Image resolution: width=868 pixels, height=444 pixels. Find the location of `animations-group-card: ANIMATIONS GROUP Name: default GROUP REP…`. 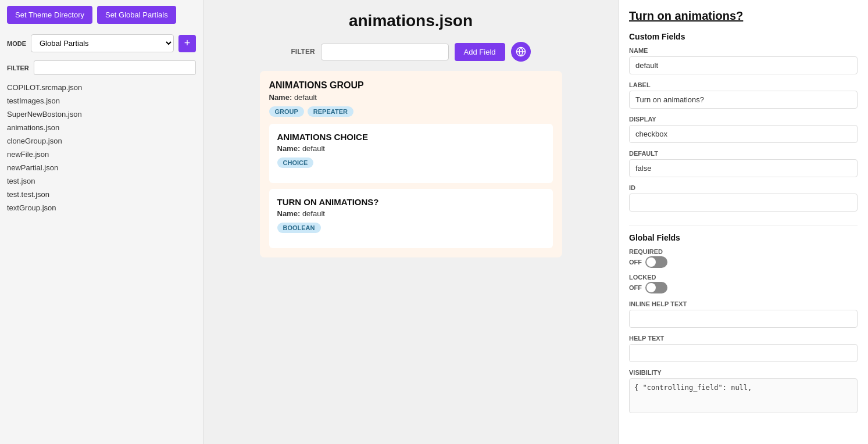

animations-group-card: ANIMATIONS GROUP Name: default GROUP REP… is located at coordinates (411, 164).